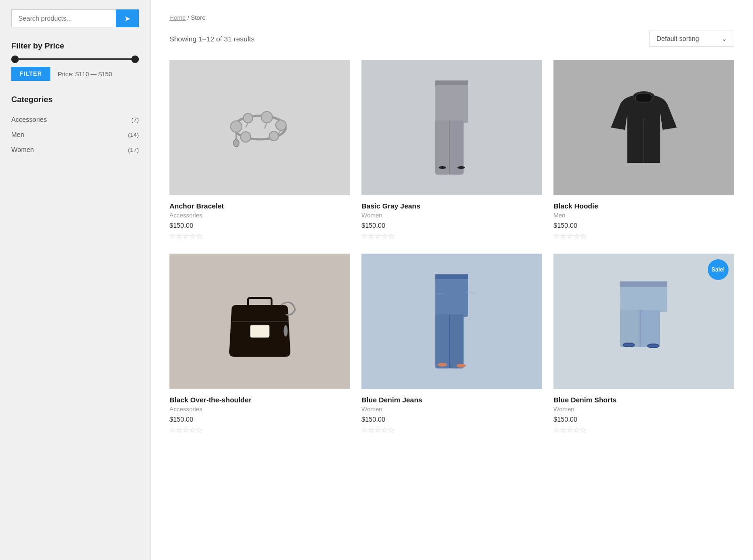 This screenshot has height=560, width=753. Describe the element at coordinates (644, 216) in the screenshot. I see `product-category: Men` at that location.